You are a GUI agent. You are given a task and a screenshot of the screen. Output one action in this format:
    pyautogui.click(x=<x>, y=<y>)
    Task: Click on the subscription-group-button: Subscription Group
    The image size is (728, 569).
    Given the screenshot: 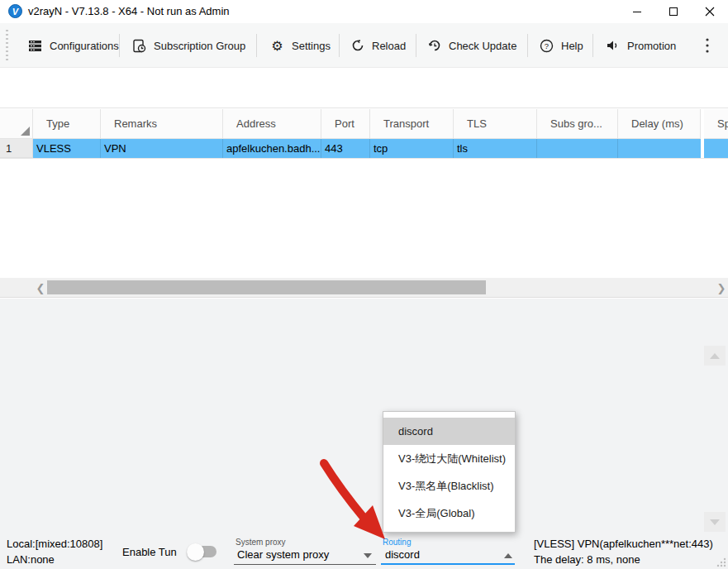 What is the action you would take?
    pyautogui.click(x=188, y=45)
    